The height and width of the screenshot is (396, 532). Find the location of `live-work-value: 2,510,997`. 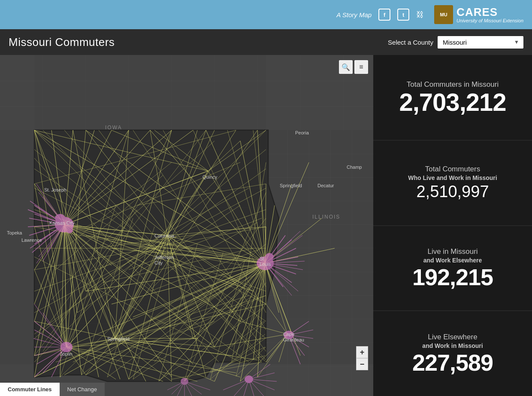

live-work-value: 2,510,997 is located at coordinates (452, 192).